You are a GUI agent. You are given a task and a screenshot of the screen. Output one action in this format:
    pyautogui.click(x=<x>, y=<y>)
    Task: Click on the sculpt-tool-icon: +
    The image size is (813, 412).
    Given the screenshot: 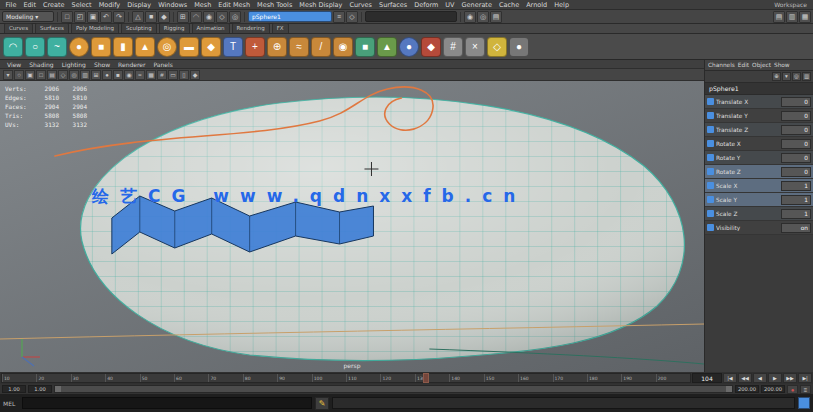 What is the action you would take?
    pyautogui.click(x=255, y=47)
    